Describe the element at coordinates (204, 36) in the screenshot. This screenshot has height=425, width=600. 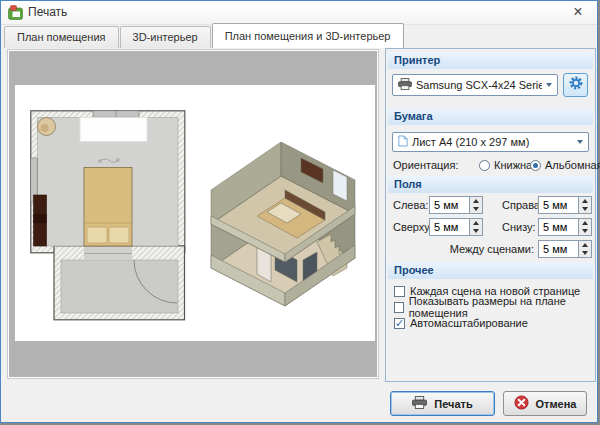
I see `tab-bar: План помещения 3D-интерьер План помещени…` at that location.